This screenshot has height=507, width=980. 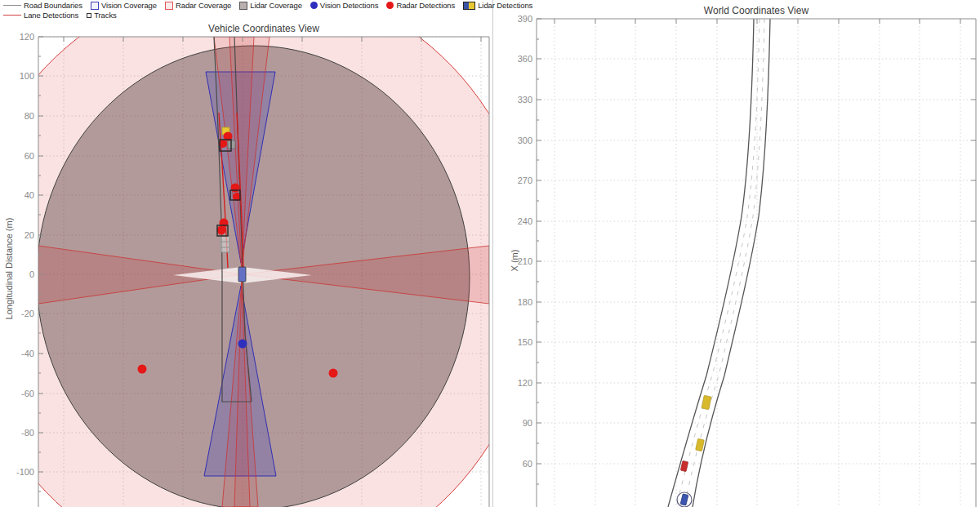 What do you see at coordinates (268, 5) in the screenshot?
I see `legend-row-1: Road Boundaries Vision Coverage Radar Co…` at bounding box center [268, 5].